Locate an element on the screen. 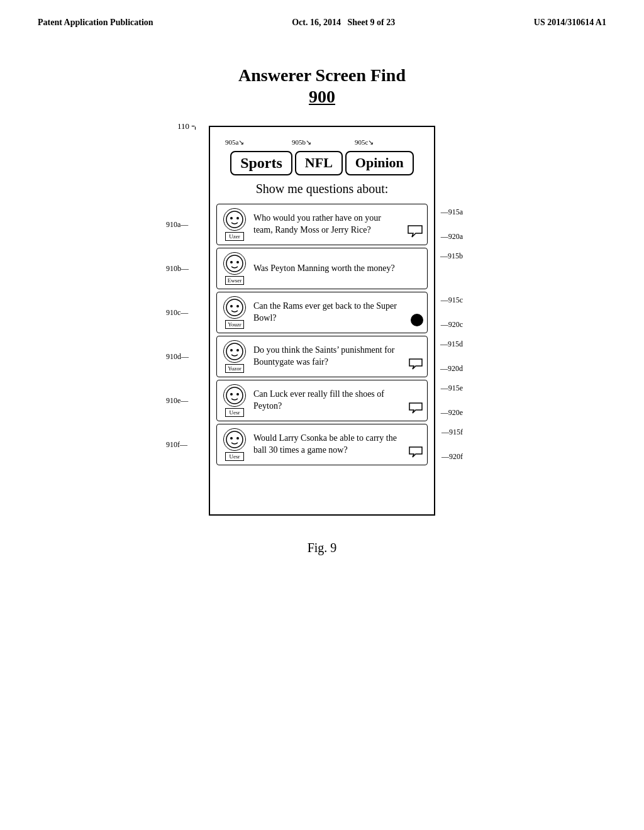  question-text-910e: Can Luck ever really fill the shoes of P… is located at coordinates (328, 401).